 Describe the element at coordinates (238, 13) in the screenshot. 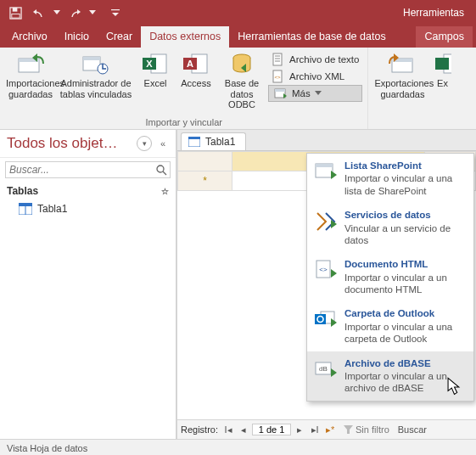

I see `title-bar: Herramientas` at that location.